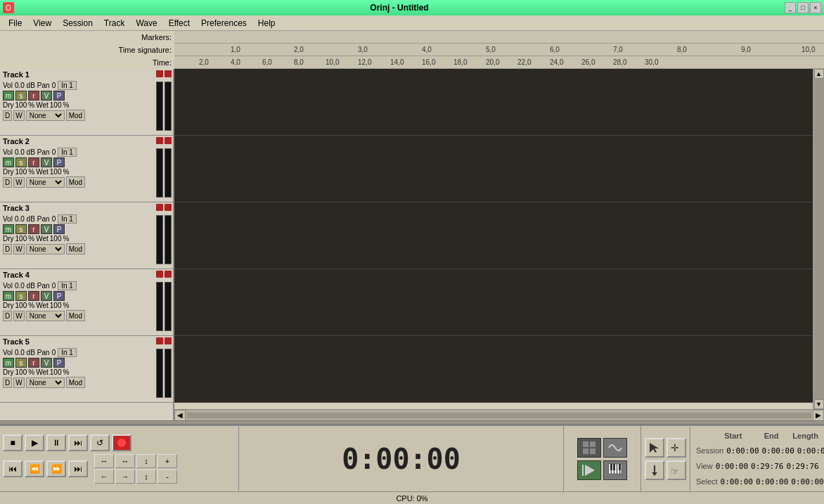  Describe the element at coordinates (34, 229) in the screenshot. I see `track-3-rec-button: r` at that location.